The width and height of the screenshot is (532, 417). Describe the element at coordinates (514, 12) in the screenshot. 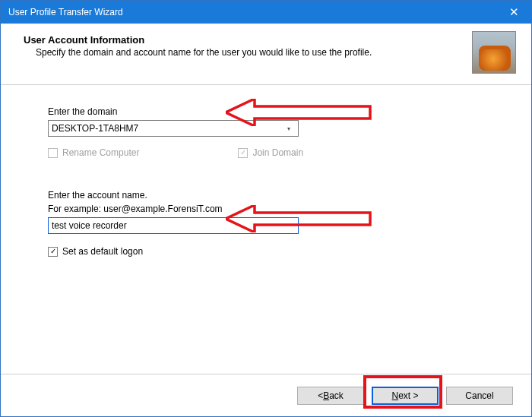

I see `close-icon: ✕` at that location.